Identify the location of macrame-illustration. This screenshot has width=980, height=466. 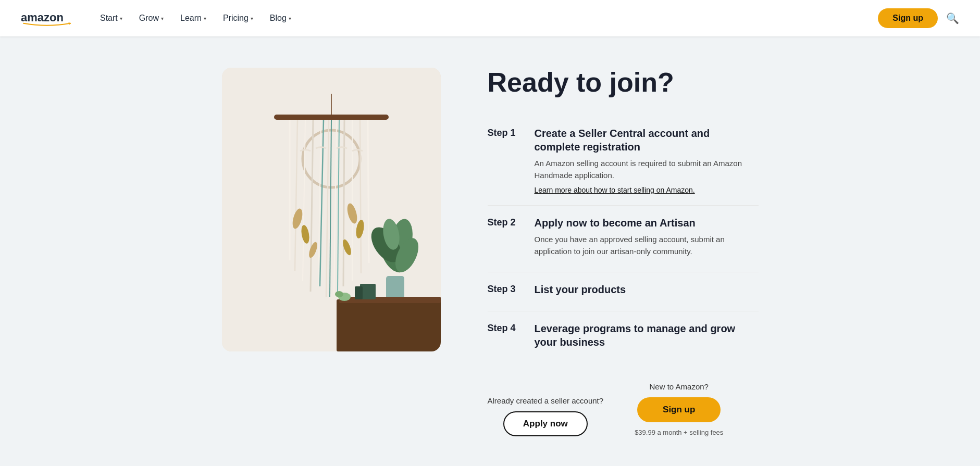
(331, 209).